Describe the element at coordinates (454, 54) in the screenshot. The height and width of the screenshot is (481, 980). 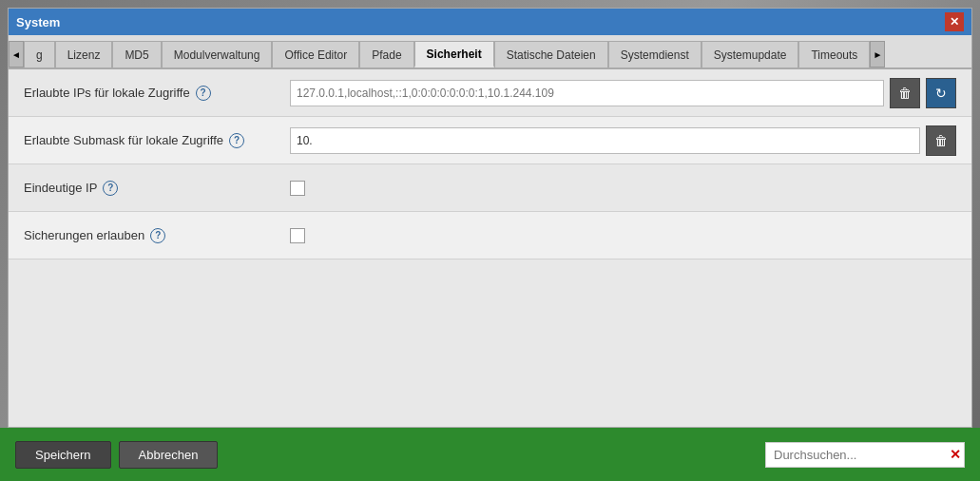
I see `tab-sicherheit: Sicherheit` at that location.